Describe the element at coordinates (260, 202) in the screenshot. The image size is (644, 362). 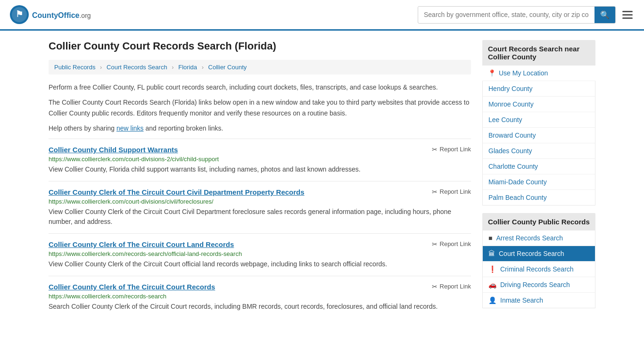
I see `record-url-1: https://www.collierclerk.com/court-divis…` at that location.